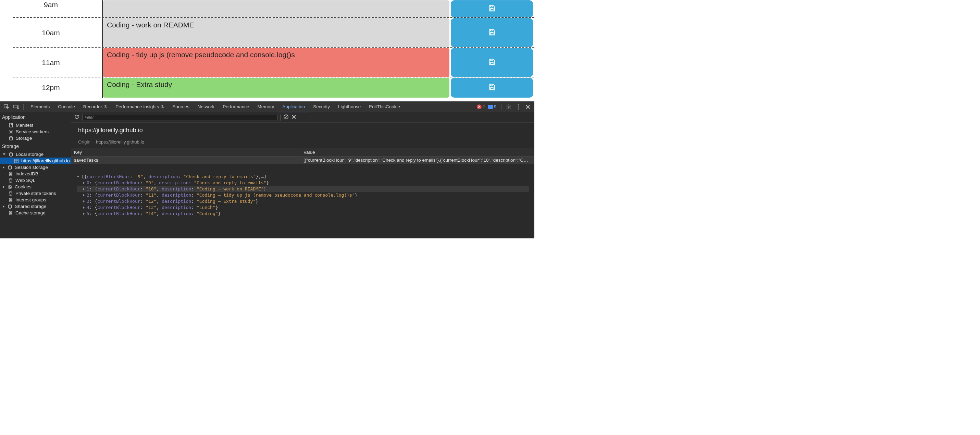 This screenshot has height=435, width=980. I want to click on sidebar-item-interest-groups: Interest groups, so click(35, 200).